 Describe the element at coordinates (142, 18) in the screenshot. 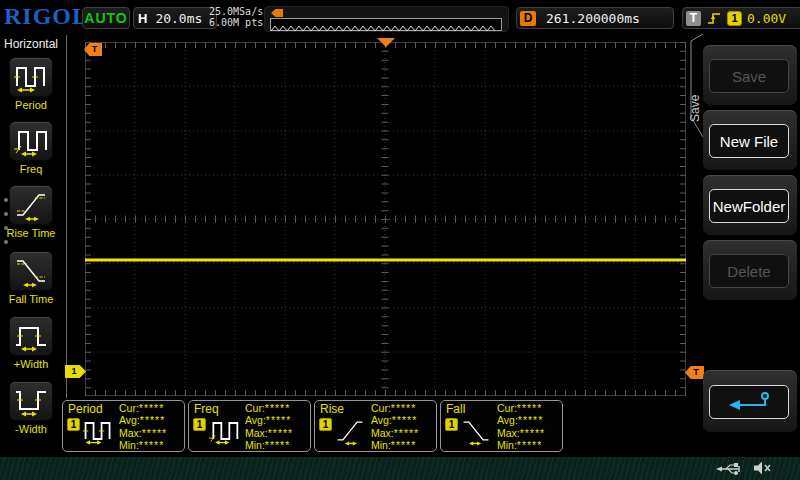

I see `horizontal-label: H` at that location.